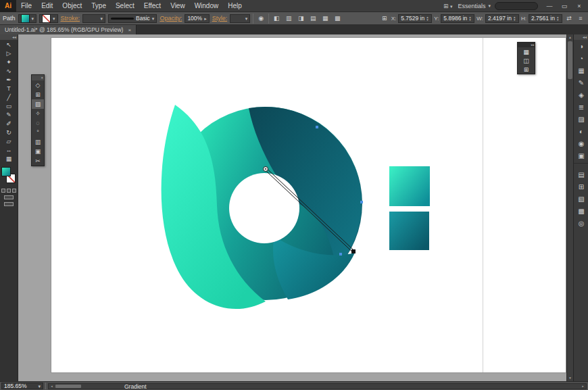 This screenshot has height=390, width=588. I want to click on floating-tools-header: ×, so click(38, 78).